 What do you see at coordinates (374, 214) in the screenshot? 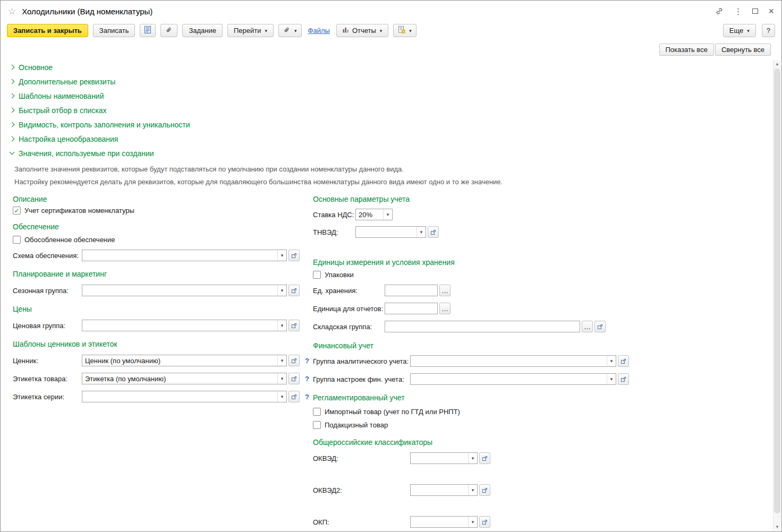
I see `vat-rate-input: 20% ▾` at bounding box center [374, 214].